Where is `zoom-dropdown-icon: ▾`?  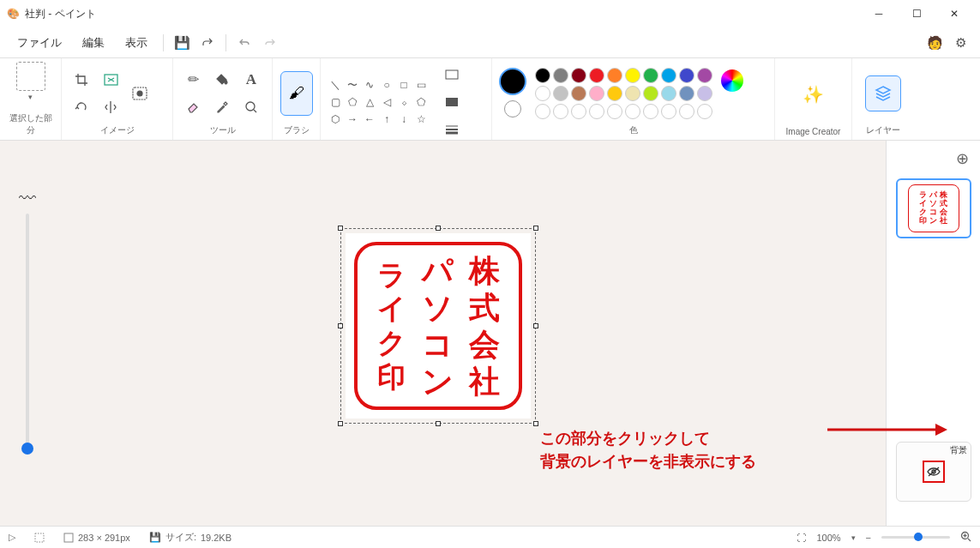
zoom-dropdown-icon: ▾ is located at coordinates (854, 538).